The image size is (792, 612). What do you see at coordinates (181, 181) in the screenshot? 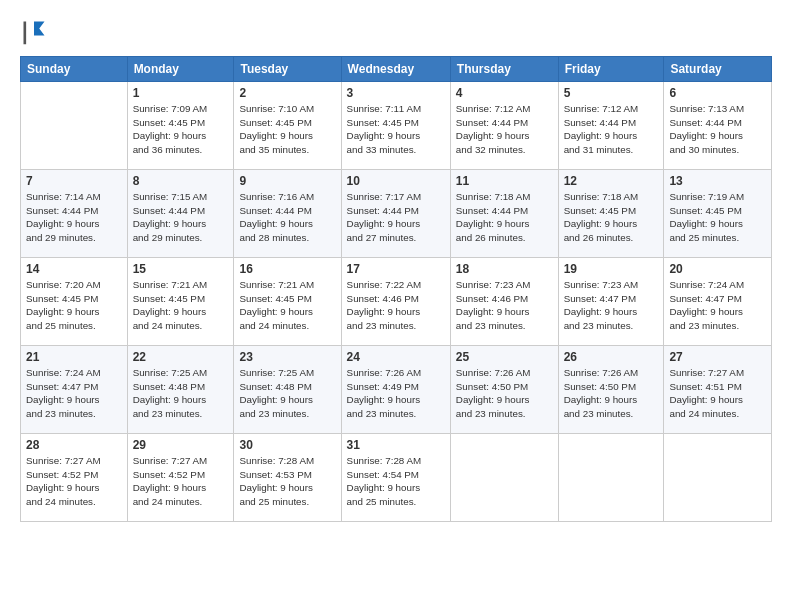
I see `day-number: 8` at bounding box center [181, 181].